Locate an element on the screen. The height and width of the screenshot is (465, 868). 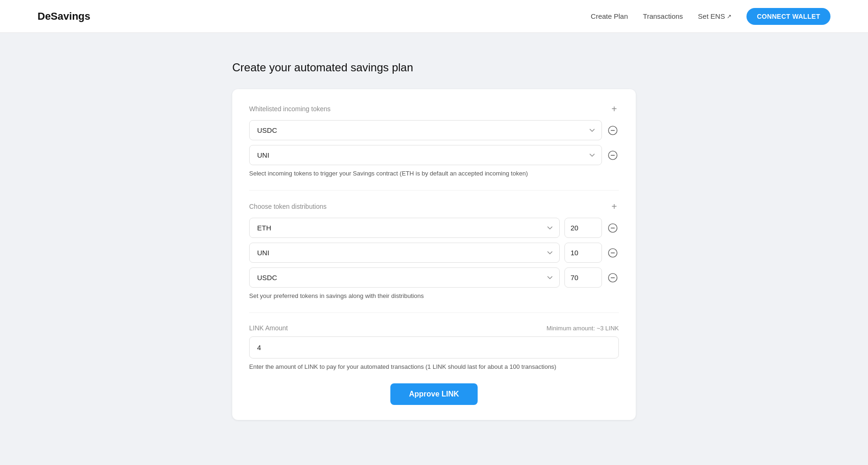
distribution-token-select-0: ETH UNI USDC DAI is located at coordinates (404, 228).